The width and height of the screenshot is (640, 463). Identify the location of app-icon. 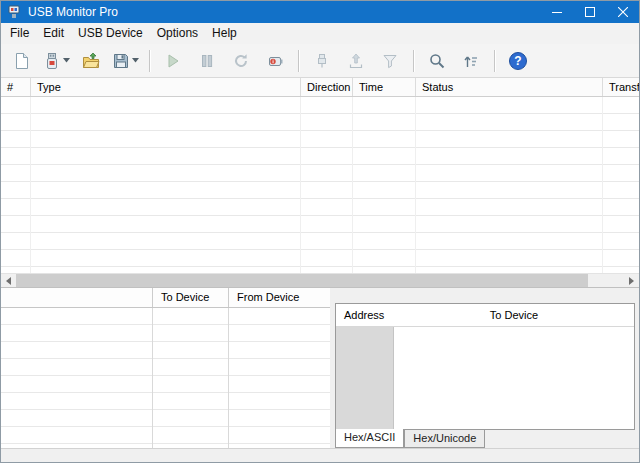
(15, 12).